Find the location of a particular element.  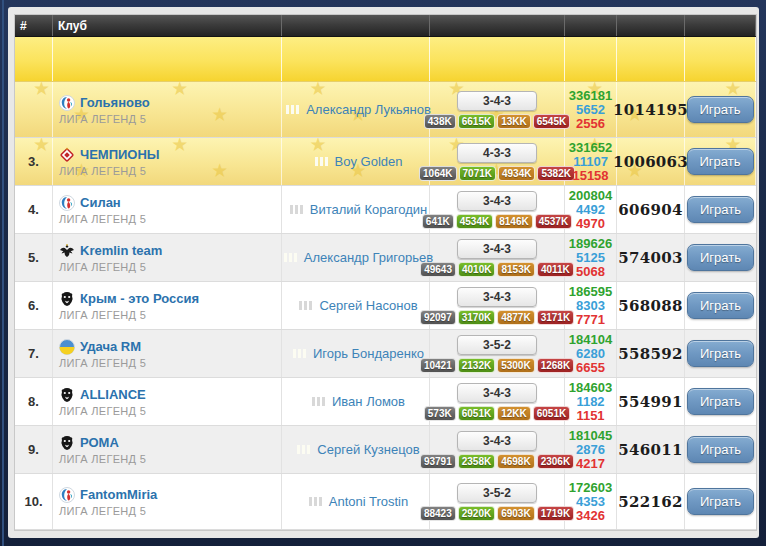

club-cell: Крым - это Россия ЛИГА ЛЕГЕНД 5 is located at coordinates (168, 306).